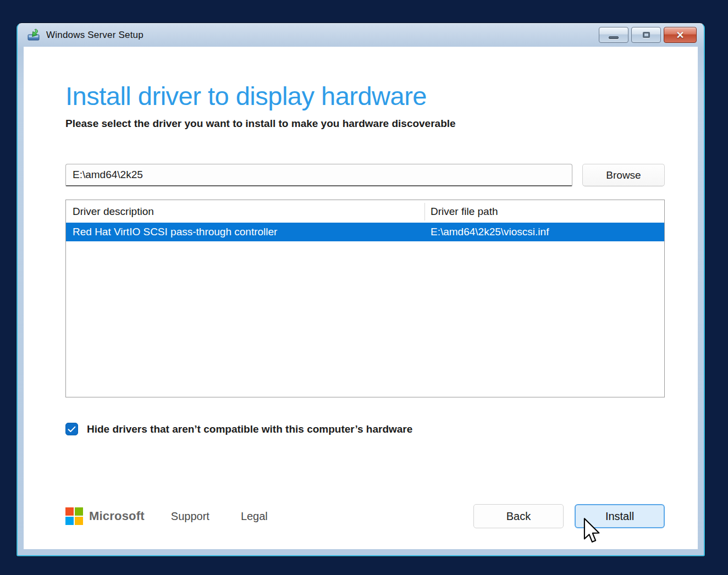 The image size is (728, 575). I want to click on close-icon: ✕, so click(680, 35).